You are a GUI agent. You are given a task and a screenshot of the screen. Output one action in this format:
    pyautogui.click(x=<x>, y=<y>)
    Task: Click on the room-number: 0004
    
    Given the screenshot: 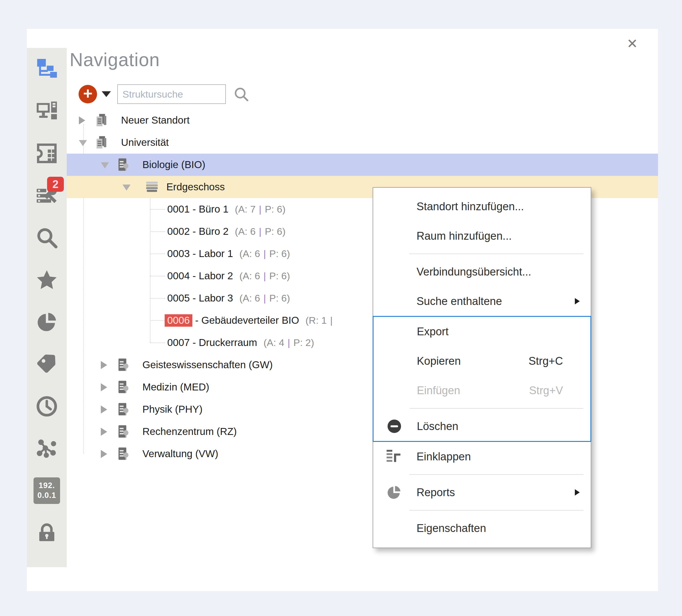 What is the action you would take?
    pyautogui.click(x=179, y=276)
    